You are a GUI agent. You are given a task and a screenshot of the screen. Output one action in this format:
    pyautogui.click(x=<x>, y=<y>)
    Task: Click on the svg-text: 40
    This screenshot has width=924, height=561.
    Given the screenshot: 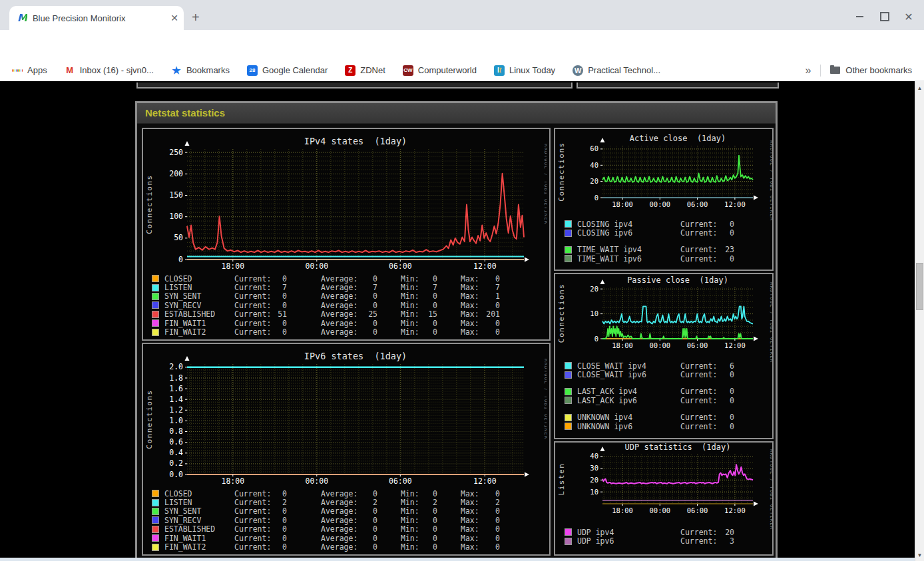 What is the action you would take?
    pyautogui.click(x=594, y=456)
    